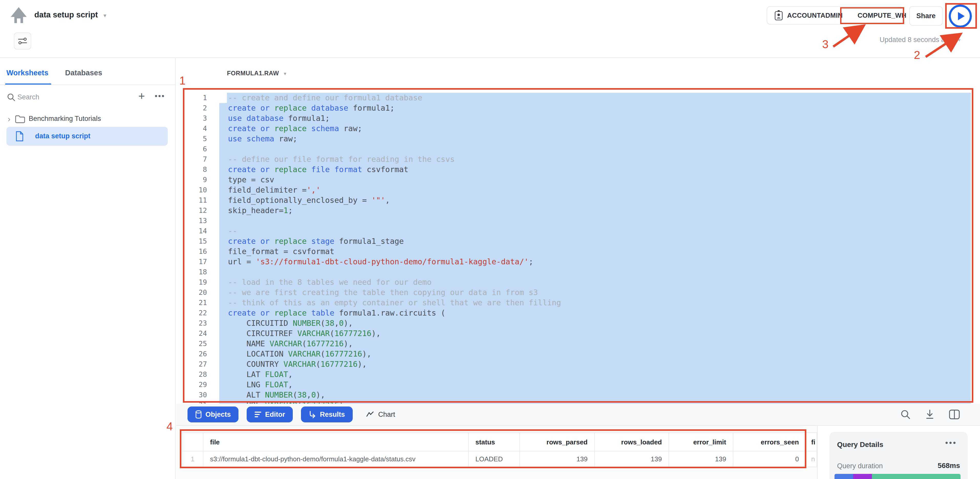 The height and width of the screenshot is (479, 980). I want to click on worksheet-search-row: Search + •••, so click(88, 98).